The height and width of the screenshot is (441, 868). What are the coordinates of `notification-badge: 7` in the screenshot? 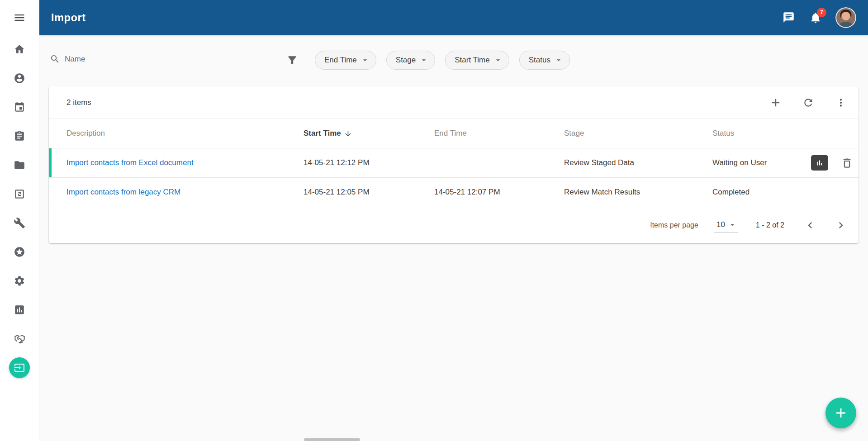 It's located at (821, 13).